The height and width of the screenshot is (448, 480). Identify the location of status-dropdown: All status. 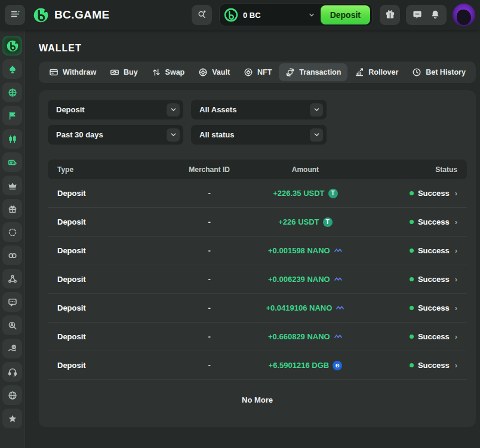
(259, 135).